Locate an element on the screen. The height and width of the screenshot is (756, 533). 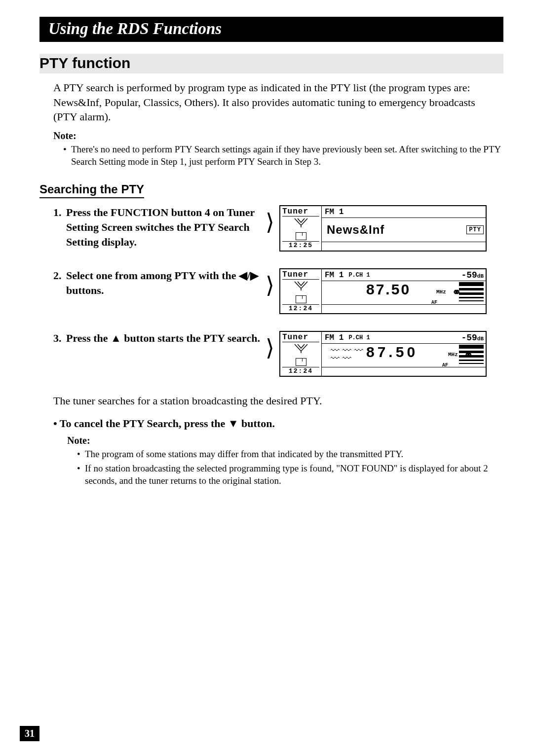
step-3-num: 3. is located at coordinates (60, 338).